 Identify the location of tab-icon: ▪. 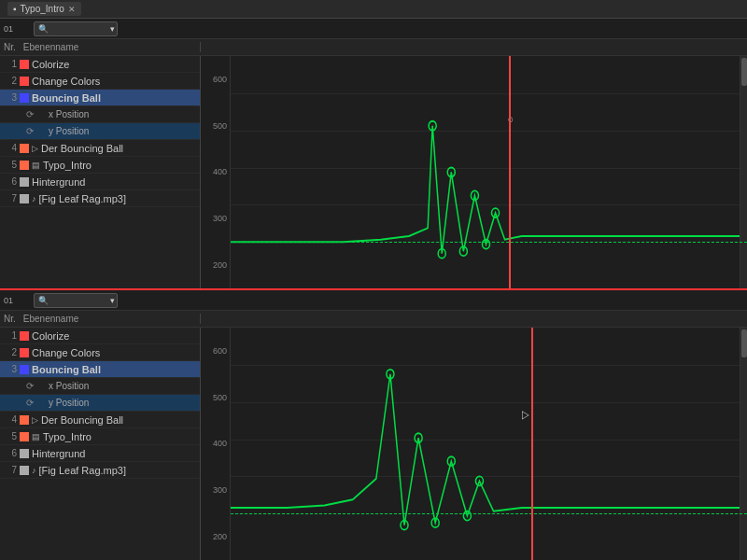
(15, 9).